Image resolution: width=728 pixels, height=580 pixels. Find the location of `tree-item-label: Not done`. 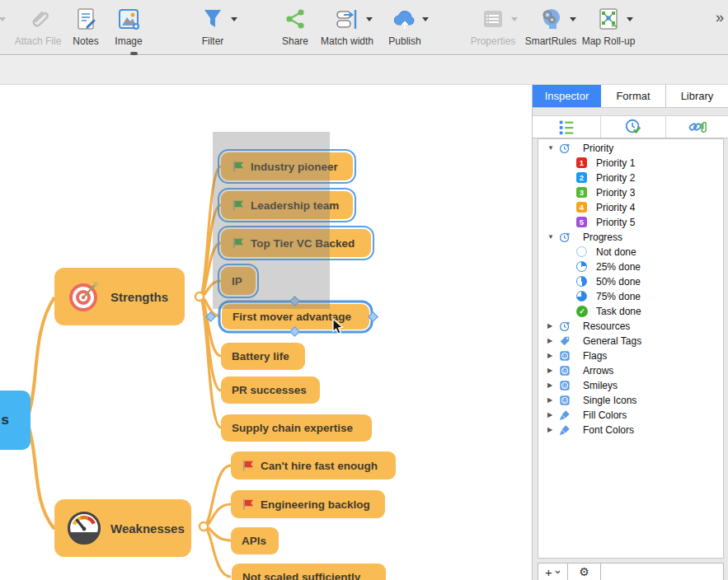

tree-item-label: Not done is located at coordinates (617, 252).